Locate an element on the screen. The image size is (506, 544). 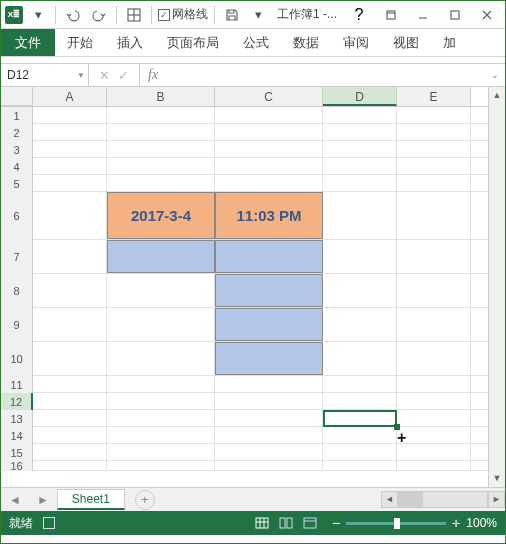
hscroll-track is located at coordinates (443, 500).